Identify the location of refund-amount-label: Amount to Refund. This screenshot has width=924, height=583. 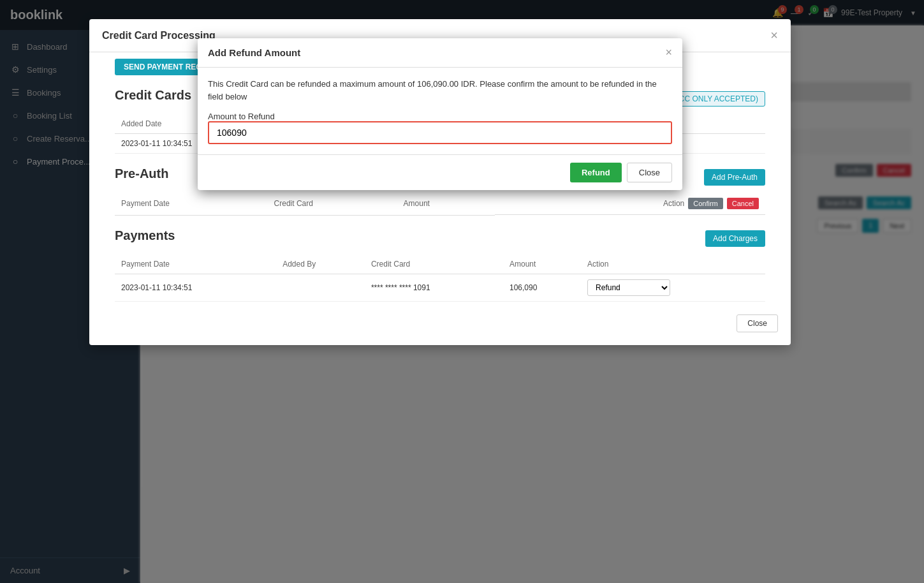
(241, 116).